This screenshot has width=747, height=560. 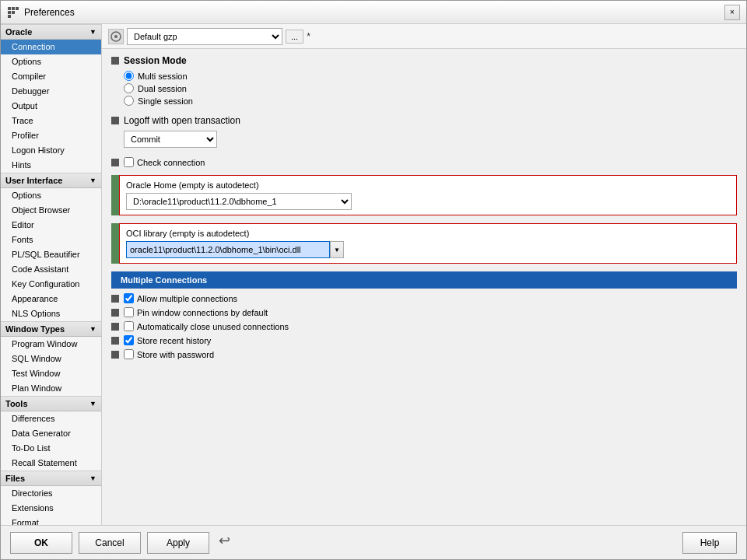 I want to click on oci-title: OCI library (empty is autodetect), so click(x=428, y=233).